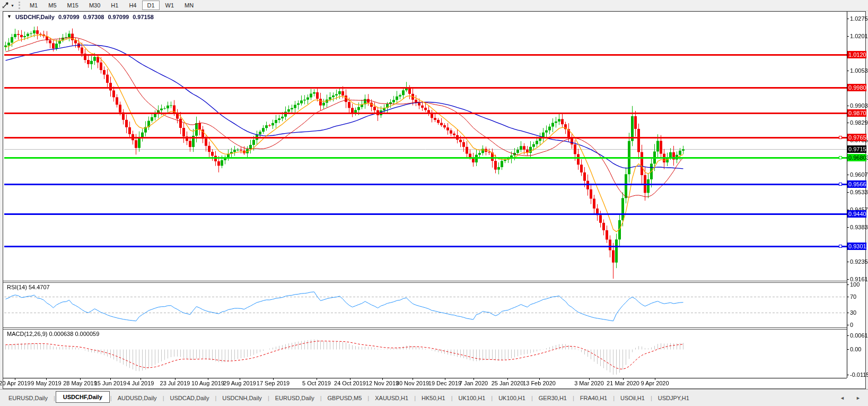 The image size is (868, 406). I want to click on toolbar-dropdown-caret: ▼, so click(13, 5).